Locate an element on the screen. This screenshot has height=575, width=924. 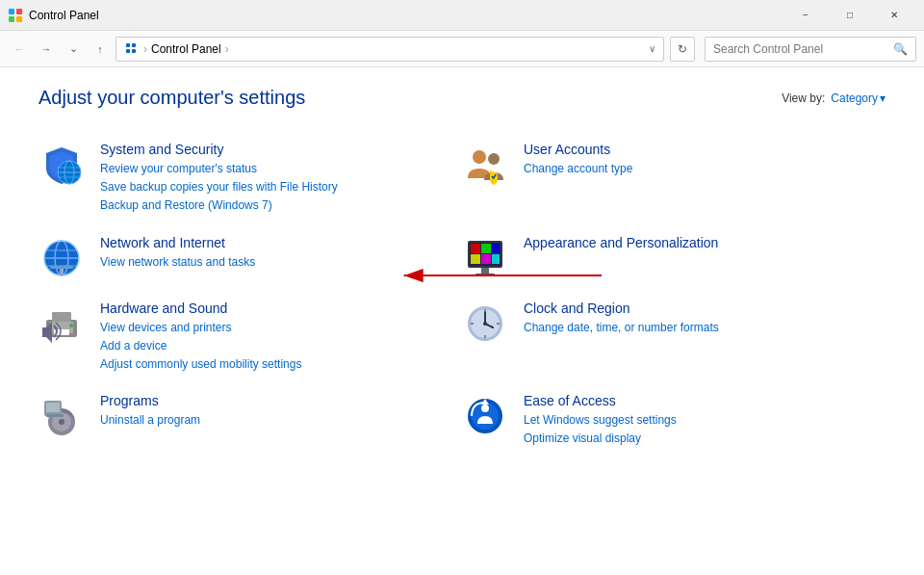
user-accounts-text: User Accounts Change account type is located at coordinates (578, 160).